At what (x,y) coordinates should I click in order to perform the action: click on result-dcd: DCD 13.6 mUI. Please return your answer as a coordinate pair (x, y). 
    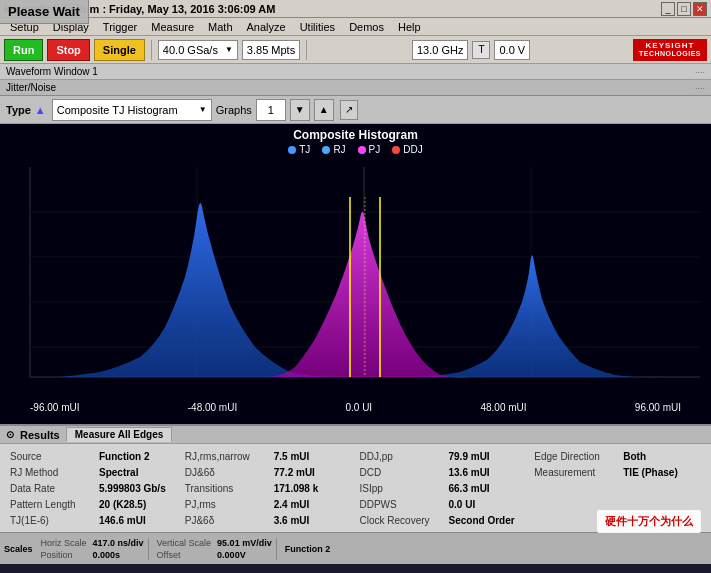
    Looking at the image, I should click on (444, 472).